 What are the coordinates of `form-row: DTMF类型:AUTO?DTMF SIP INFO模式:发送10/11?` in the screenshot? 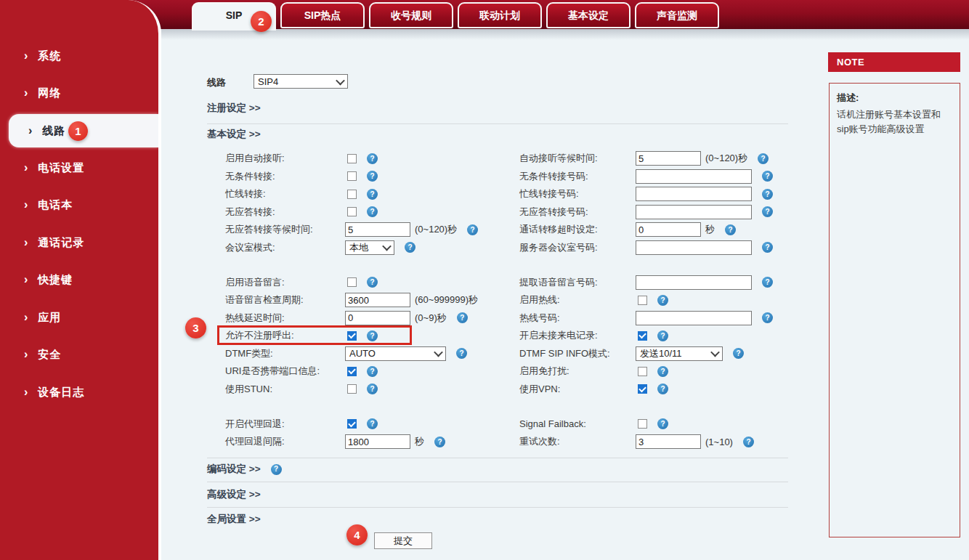 It's located at (498, 354).